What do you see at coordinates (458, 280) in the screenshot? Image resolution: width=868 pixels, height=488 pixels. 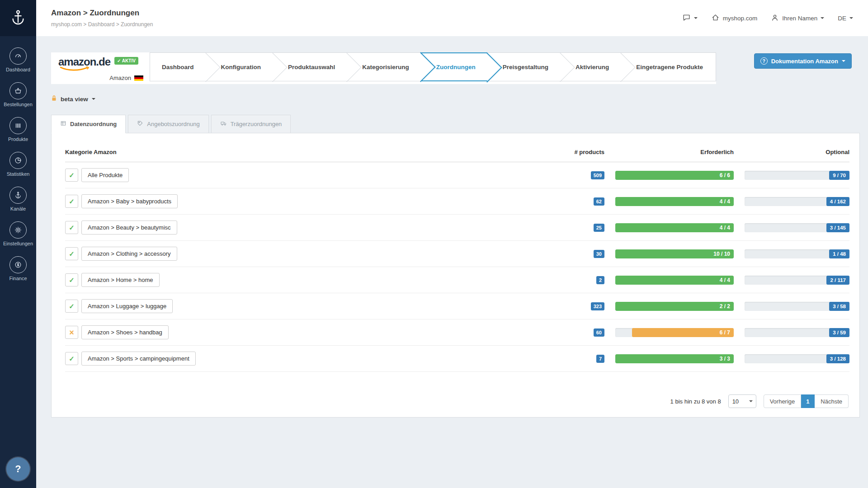 I see `table-row: ✓ Amazon > Home > home 2 4 / 4` at bounding box center [458, 280].